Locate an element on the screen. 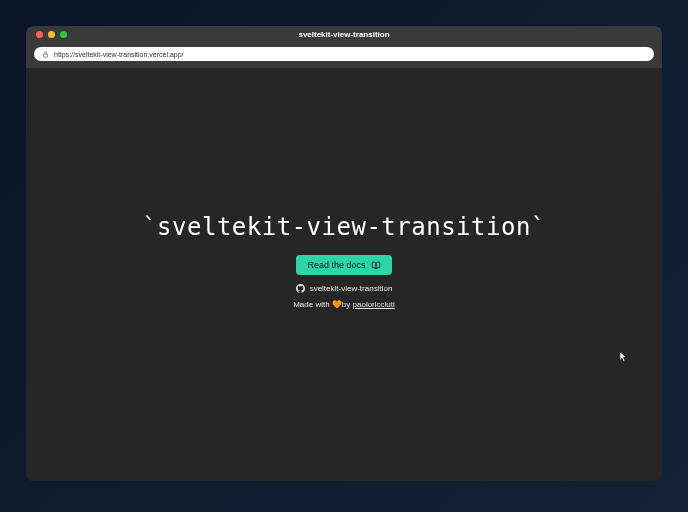 This screenshot has width=688, height=512. author-link: paoloricciuti is located at coordinates (374, 304).